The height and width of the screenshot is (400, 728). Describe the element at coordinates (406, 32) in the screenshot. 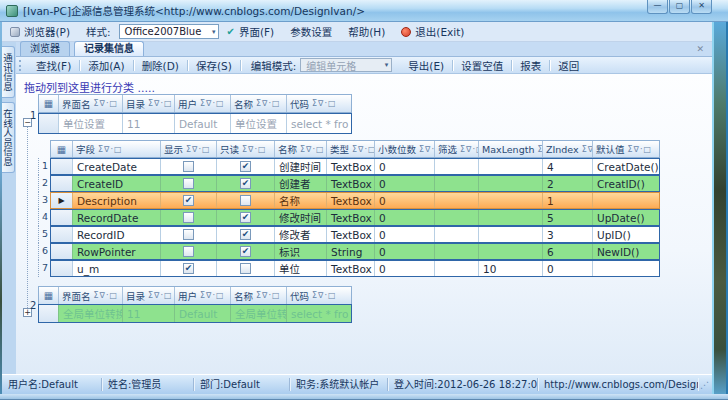

I see `exit-icon` at that location.